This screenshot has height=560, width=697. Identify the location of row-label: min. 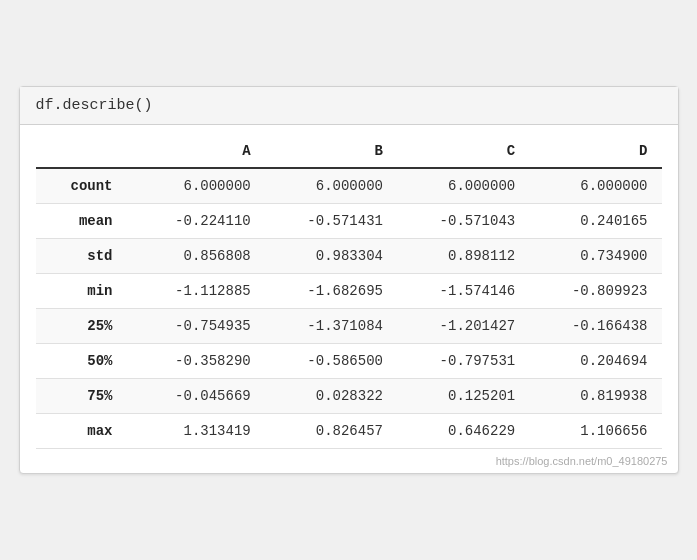
(84, 292).